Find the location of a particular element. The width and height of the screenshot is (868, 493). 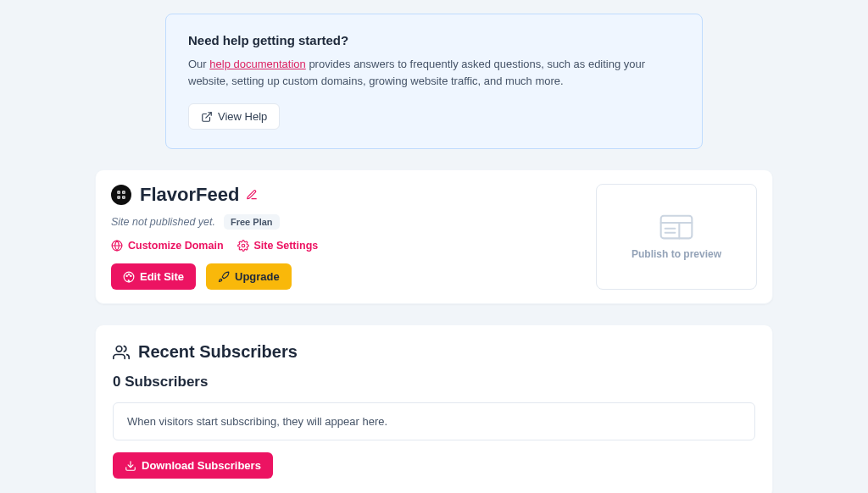

customize-domain-label: Customize Domain is located at coordinates (176, 246).